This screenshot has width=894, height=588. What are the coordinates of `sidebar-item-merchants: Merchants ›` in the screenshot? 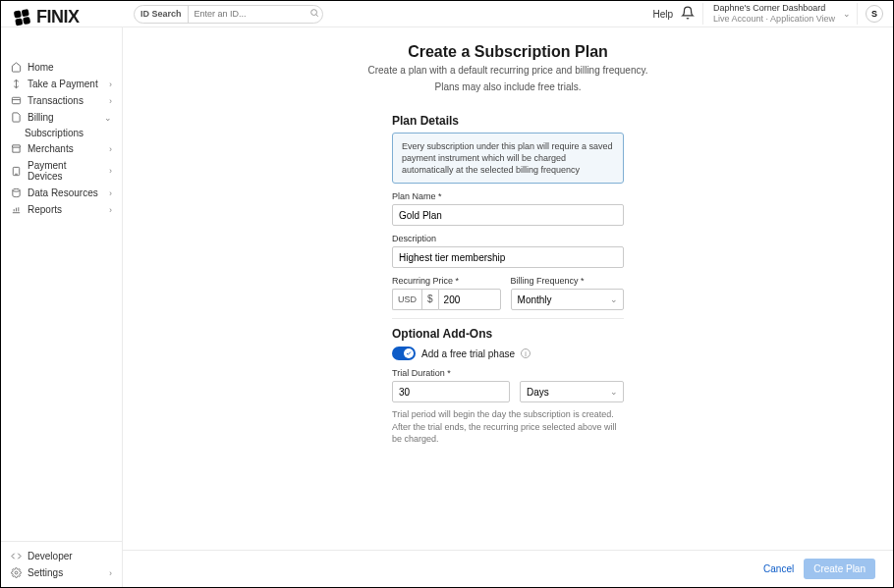 It's located at (61, 149).